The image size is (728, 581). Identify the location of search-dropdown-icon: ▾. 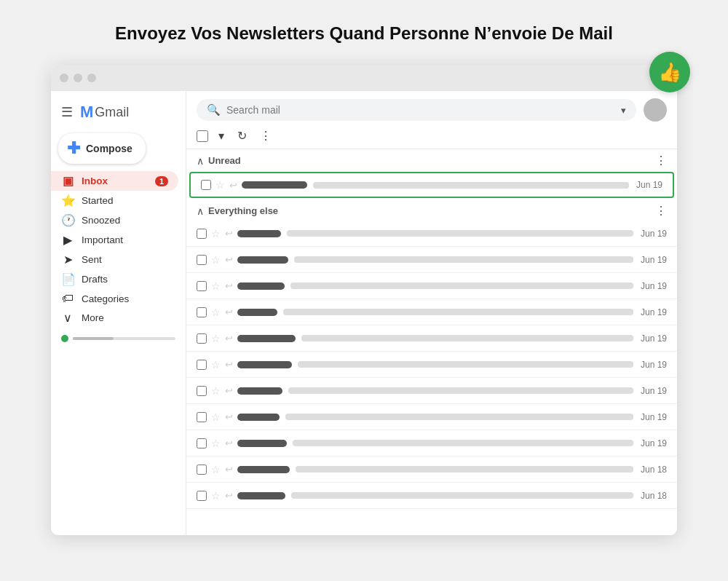
(623, 111).